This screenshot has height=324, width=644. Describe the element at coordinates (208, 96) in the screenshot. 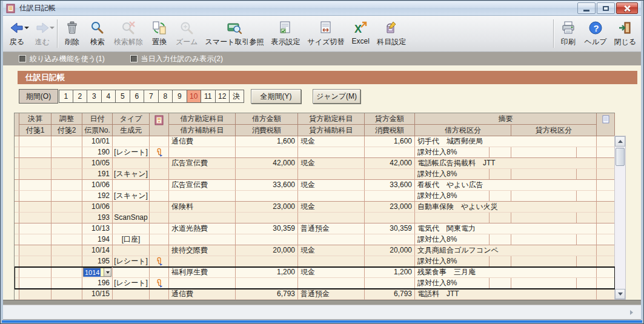

I see `period-month-11: 11` at that location.